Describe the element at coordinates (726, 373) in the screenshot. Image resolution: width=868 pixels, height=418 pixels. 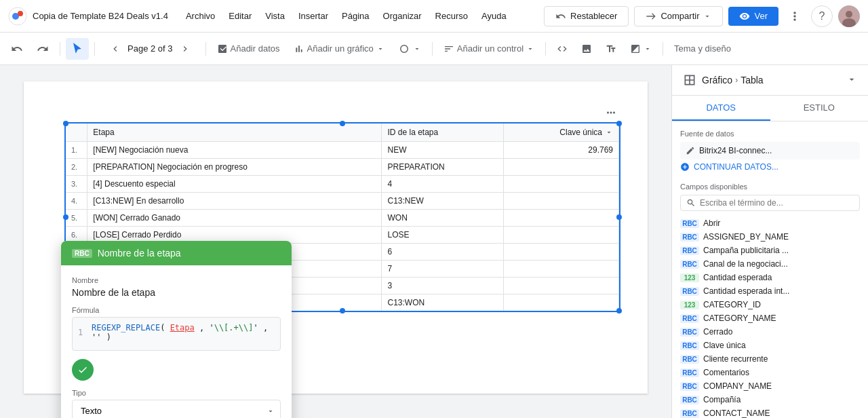
I see `field-name: Comentarios` at that location.